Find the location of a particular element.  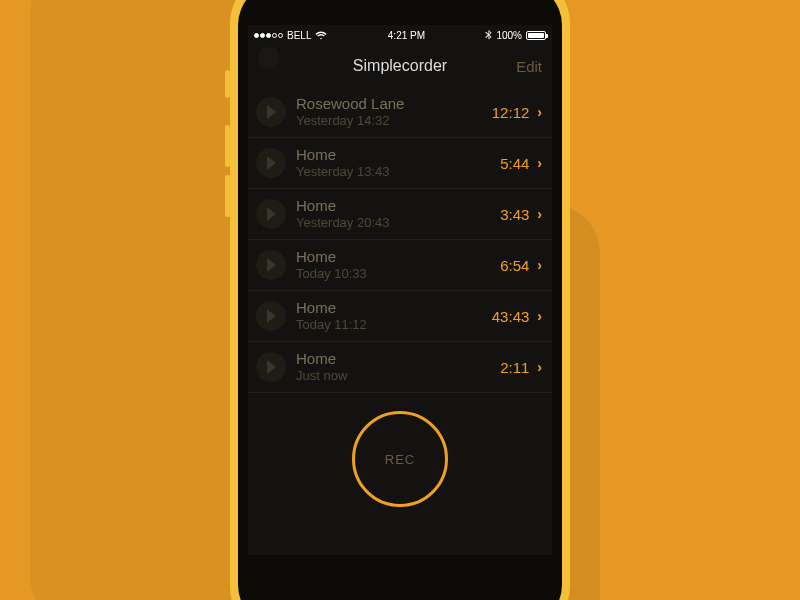

clock: 4:21 PM is located at coordinates (406, 36).